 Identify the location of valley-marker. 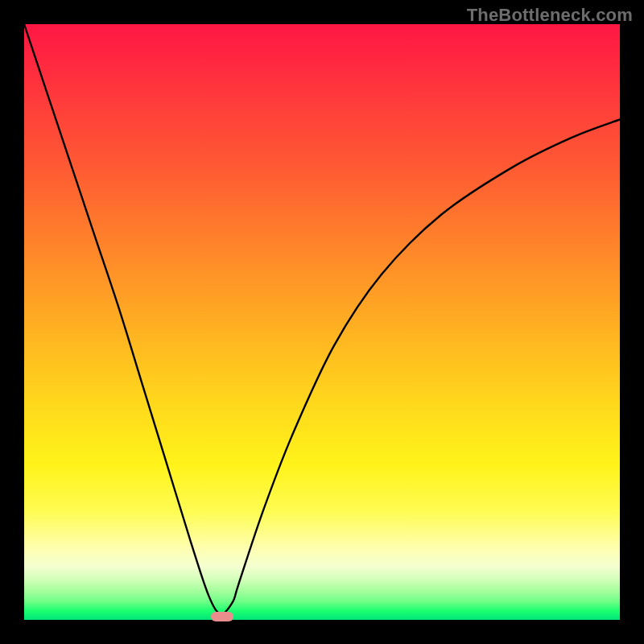
(222, 617).